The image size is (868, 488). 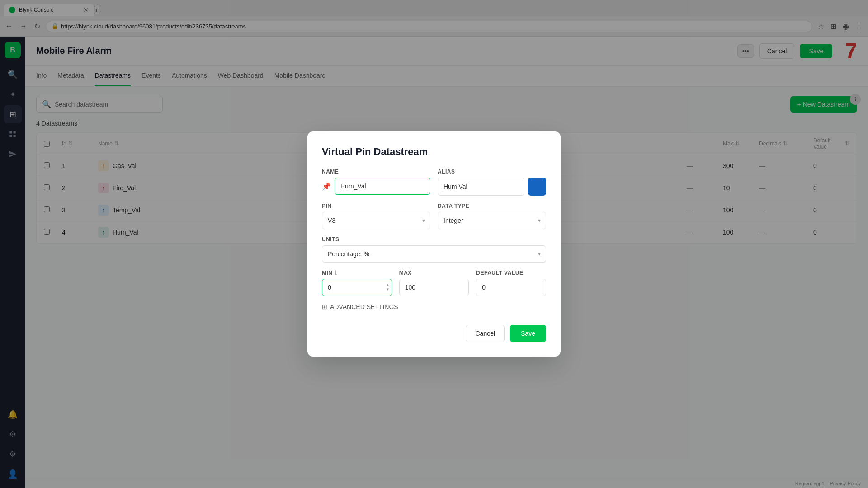 What do you see at coordinates (376, 182) in the screenshot?
I see `name-field-group: NAME 📌` at bounding box center [376, 182].